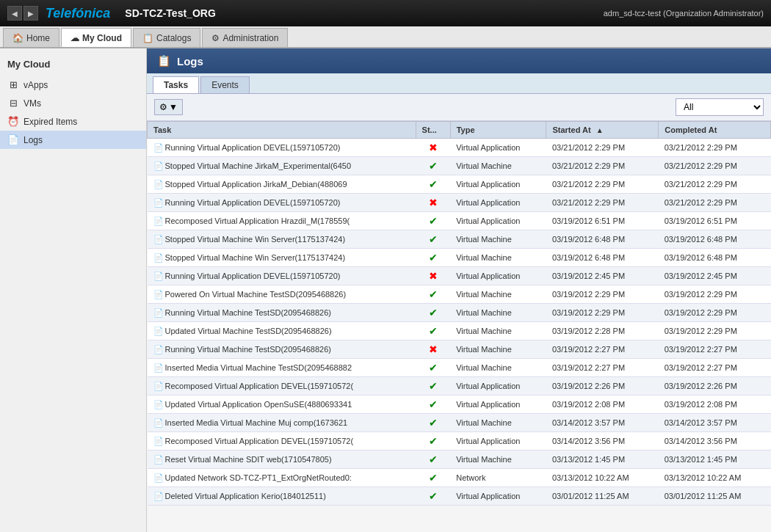 This screenshot has height=532, width=771. I want to click on org-title: SD-TCZ-Test_ORG, so click(170, 13).